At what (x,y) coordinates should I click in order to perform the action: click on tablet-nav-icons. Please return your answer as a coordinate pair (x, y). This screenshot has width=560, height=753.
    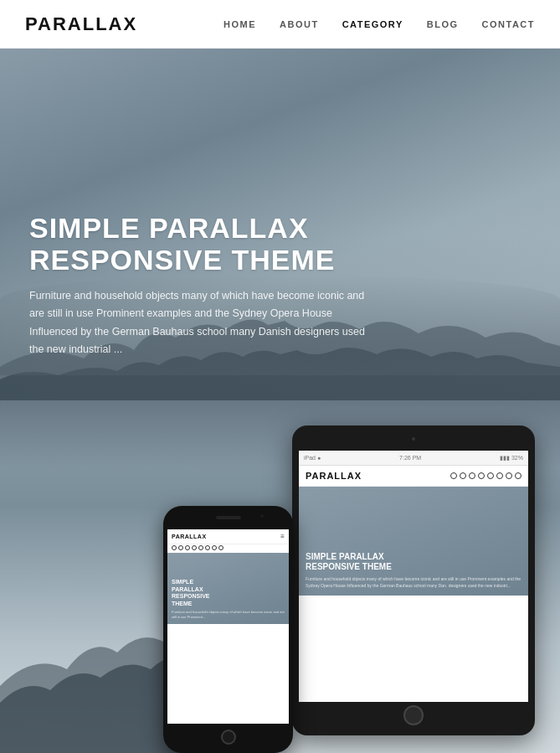
    Looking at the image, I should click on (486, 476).